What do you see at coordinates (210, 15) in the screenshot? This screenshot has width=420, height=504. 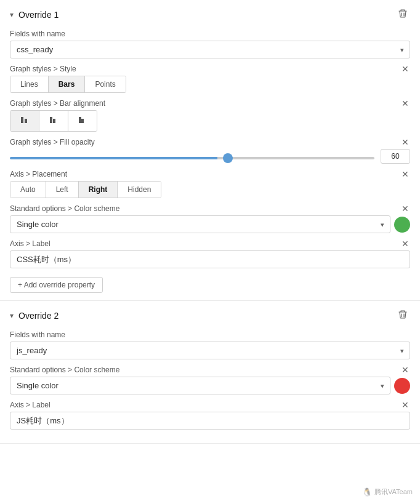 I see `override-1-header: ▾ Override 1` at bounding box center [210, 15].